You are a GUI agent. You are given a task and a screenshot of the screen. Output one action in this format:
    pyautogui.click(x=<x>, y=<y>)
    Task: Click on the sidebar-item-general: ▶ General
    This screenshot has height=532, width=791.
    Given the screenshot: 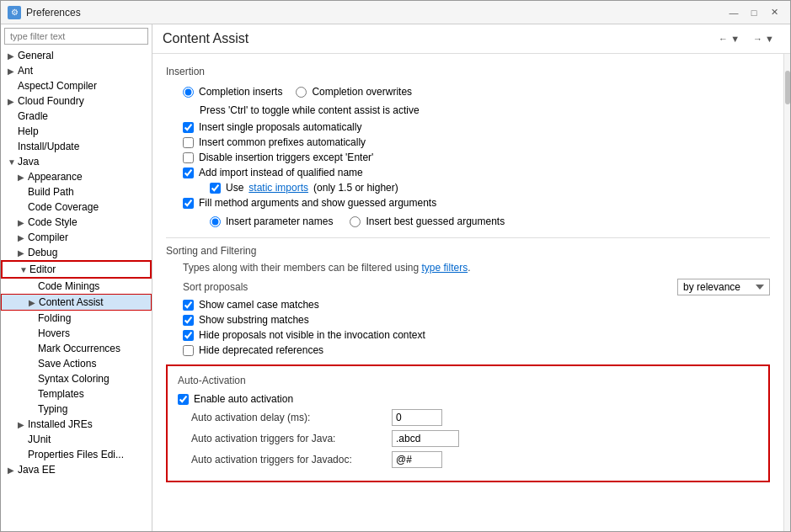 What is the action you would take?
    pyautogui.click(x=76, y=56)
    